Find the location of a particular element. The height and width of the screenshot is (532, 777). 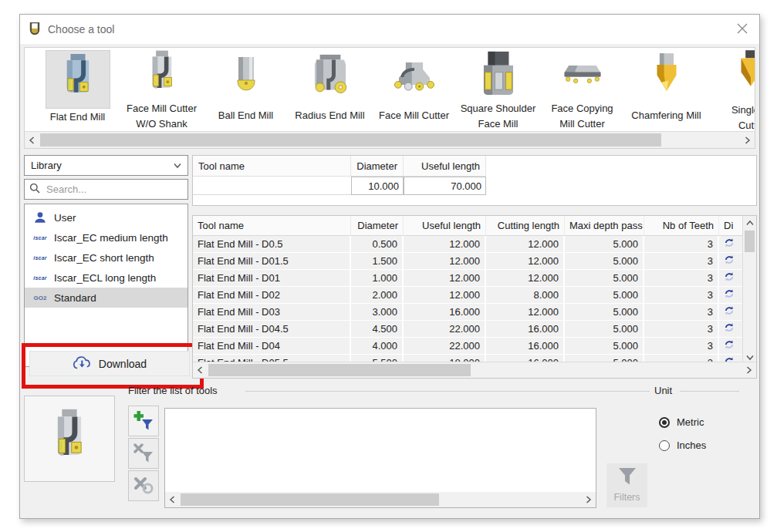

library-item-user: User is located at coordinates (106, 217).